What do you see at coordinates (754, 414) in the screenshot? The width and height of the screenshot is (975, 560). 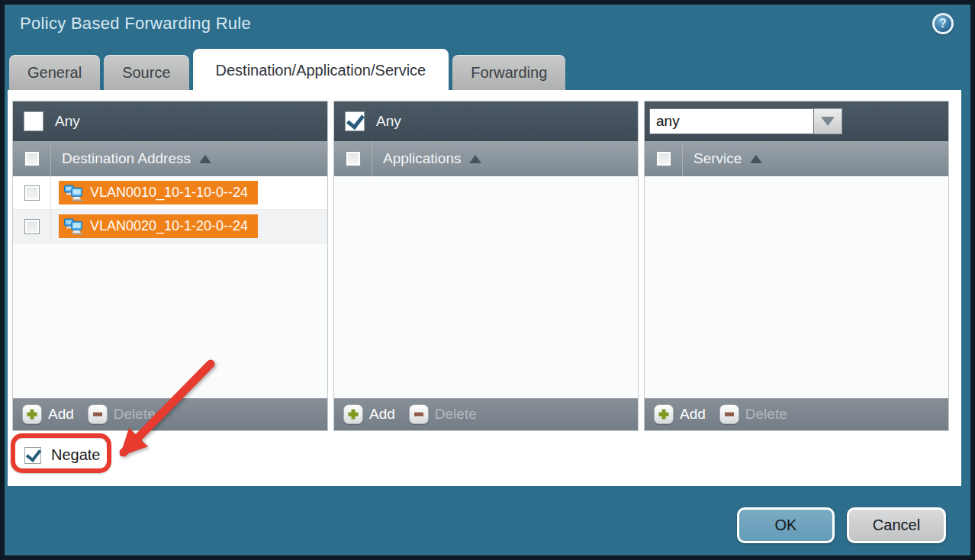 I see `service-delete-button: Delete` at bounding box center [754, 414].